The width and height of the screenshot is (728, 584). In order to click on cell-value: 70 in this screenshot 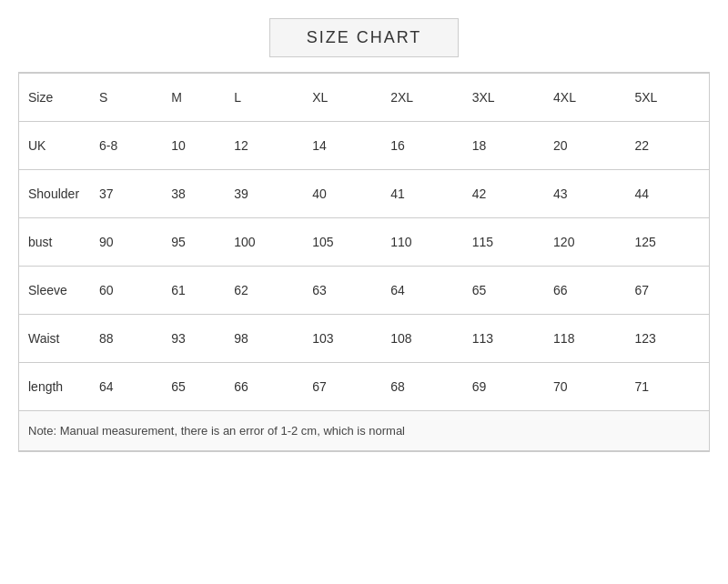, I will do `click(586, 388)`.